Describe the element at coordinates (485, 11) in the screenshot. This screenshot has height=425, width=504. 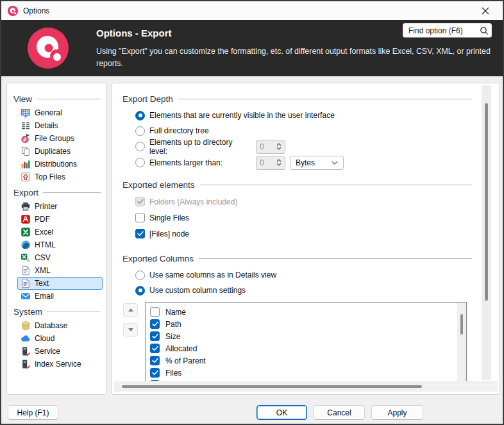
I see `close-icon` at that location.